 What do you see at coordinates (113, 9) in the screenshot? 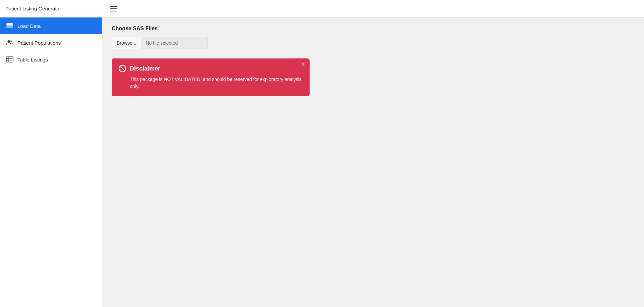
I see `hamburger-button` at bounding box center [113, 9].